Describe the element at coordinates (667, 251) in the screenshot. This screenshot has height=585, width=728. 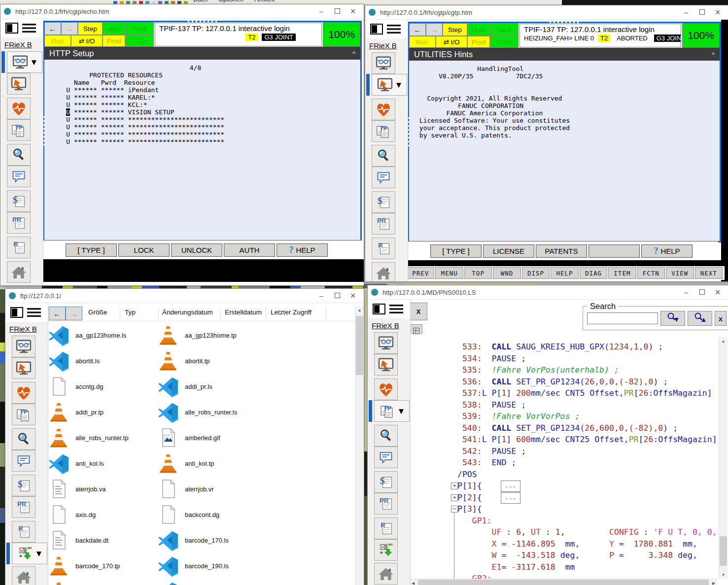
I see `fkey-help: ?HELP` at that location.